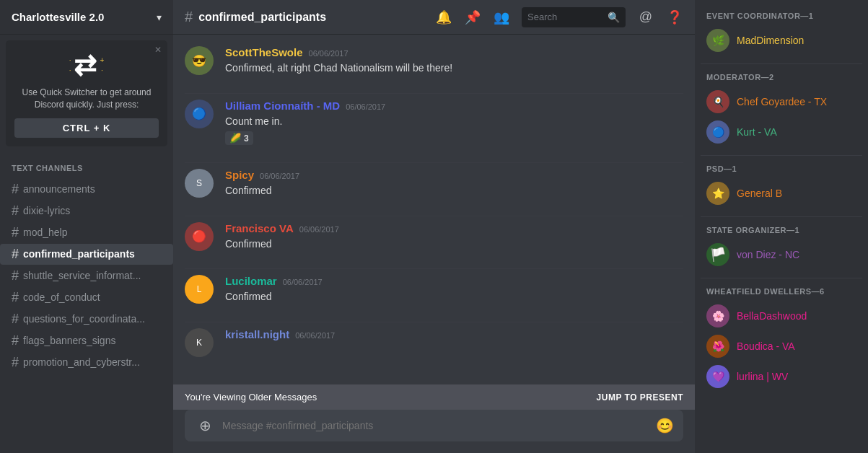 Image resolution: width=868 pixels, height=453 pixels. What do you see at coordinates (455, 336) in the screenshot?
I see `message-content: kristall.night 06/06/2017` at bounding box center [455, 336].